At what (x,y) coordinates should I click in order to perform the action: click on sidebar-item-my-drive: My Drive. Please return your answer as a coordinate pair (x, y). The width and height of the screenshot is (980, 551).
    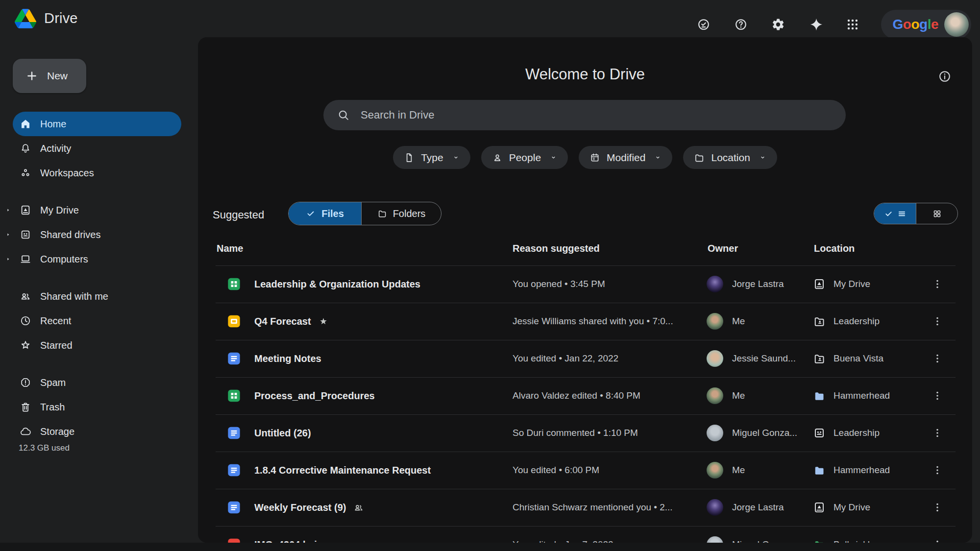
    Looking at the image, I should click on (97, 210).